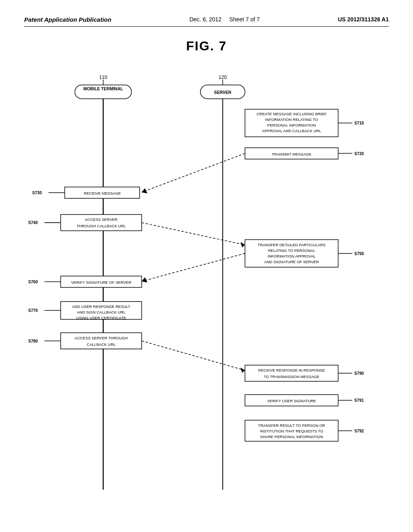 The width and height of the screenshot is (413, 532). Describe the element at coordinates (292, 437) in the screenshot. I see `svg-text: SHARE PERSONAL INFORMATION` at that location.